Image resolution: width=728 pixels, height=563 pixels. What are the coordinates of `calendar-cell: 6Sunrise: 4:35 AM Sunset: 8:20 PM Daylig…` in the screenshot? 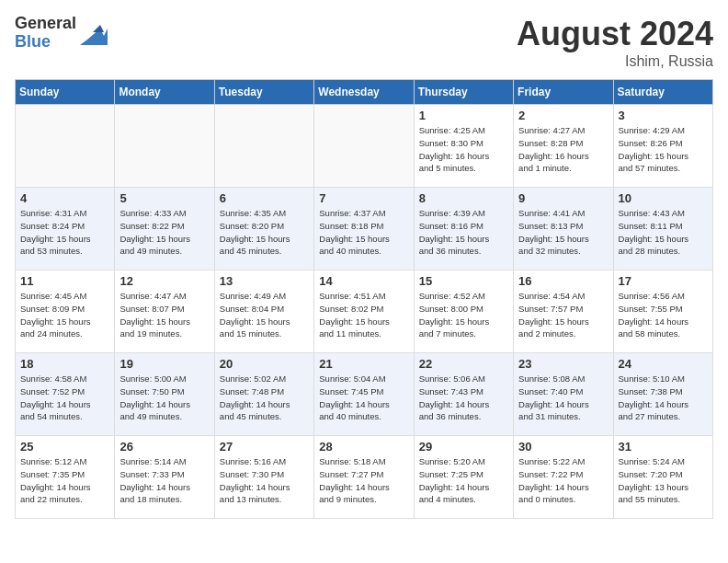 It's located at (264, 229).